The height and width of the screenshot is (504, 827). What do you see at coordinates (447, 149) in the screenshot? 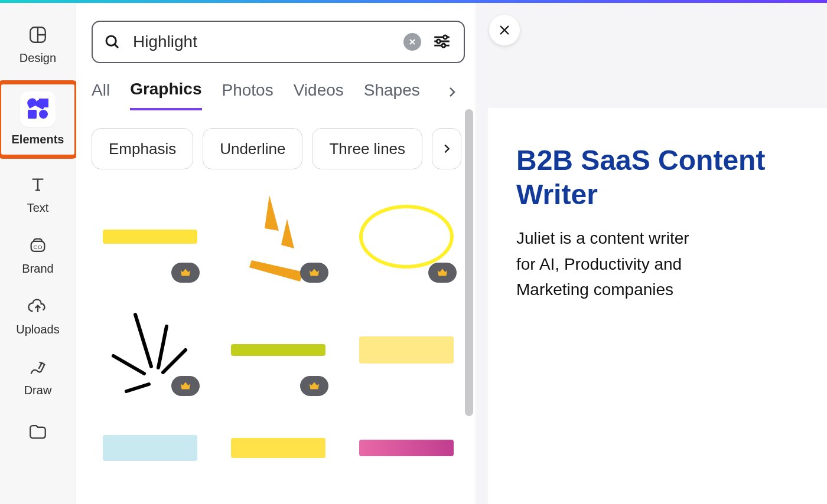
I see `chips-scroll-right` at bounding box center [447, 149].